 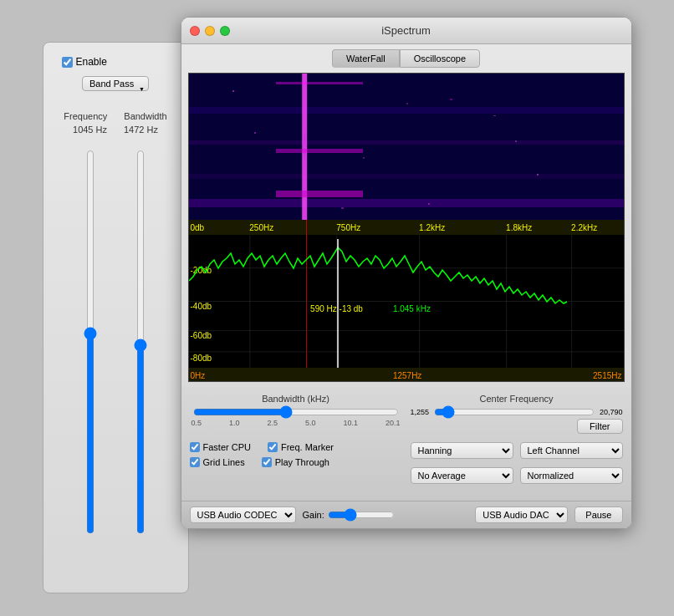 What do you see at coordinates (90, 364) in the screenshot?
I see `frequency-slider-track` at bounding box center [90, 364].